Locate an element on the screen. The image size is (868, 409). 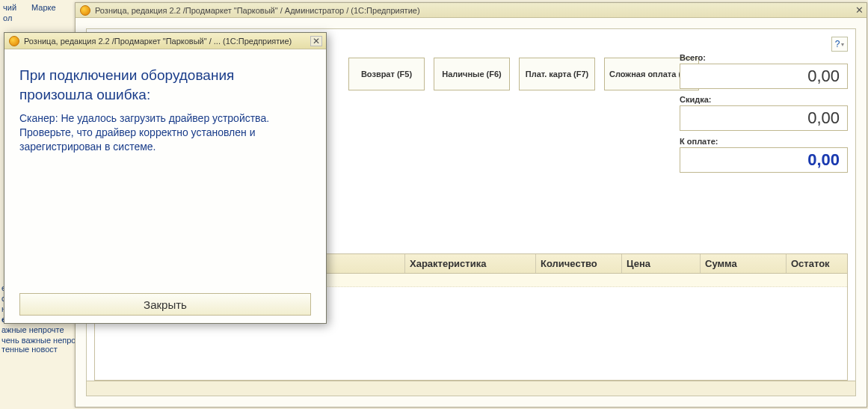
total-field: 0,00 is located at coordinates (764, 76).